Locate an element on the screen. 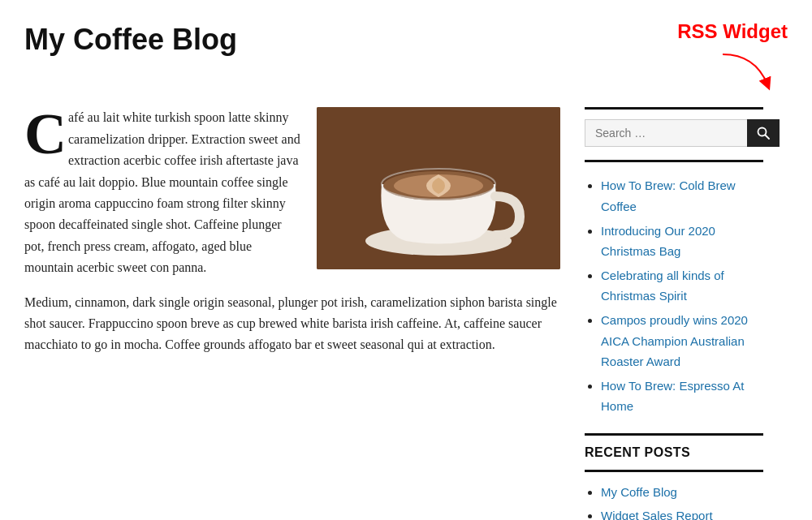 The width and height of the screenshot is (812, 520). recent-posts-list: My Coffe Blog Widget Sales Report The 7 … is located at coordinates (674, 501).